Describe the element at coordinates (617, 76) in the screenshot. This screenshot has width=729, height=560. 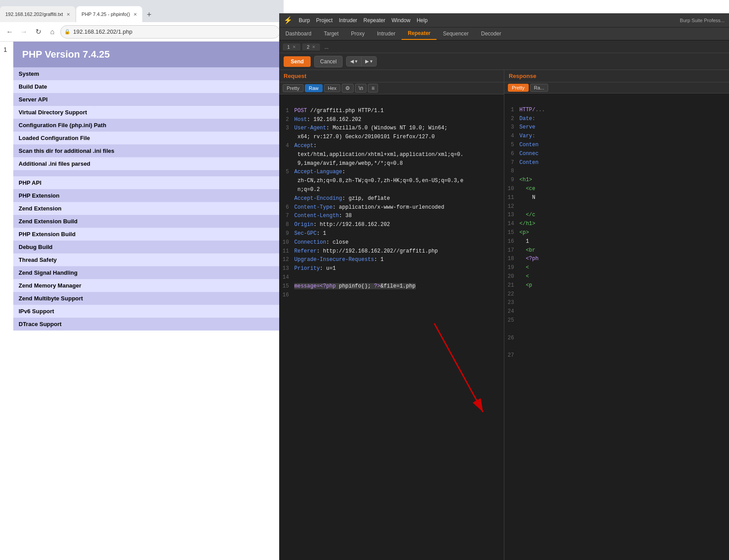
I see `response-panel-header: Response` at that location.